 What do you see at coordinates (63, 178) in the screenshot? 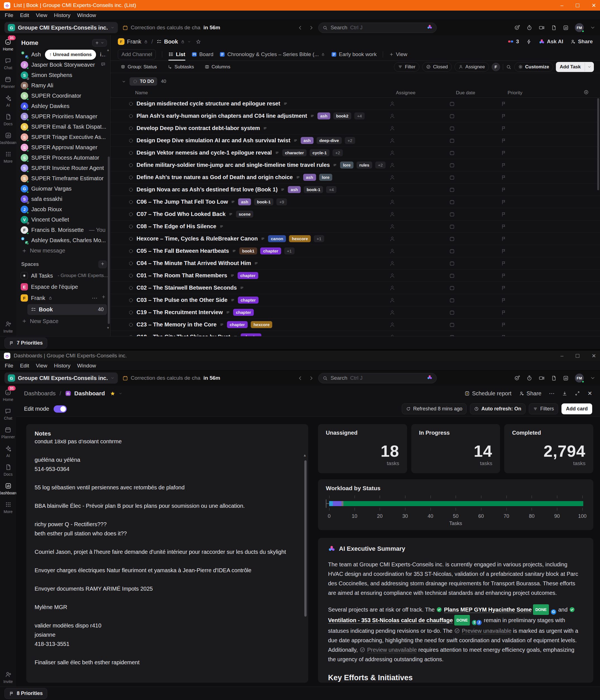
I see `sidebar-person: SSUPER Timeframe Estimator` at bounding box center [63, 178].